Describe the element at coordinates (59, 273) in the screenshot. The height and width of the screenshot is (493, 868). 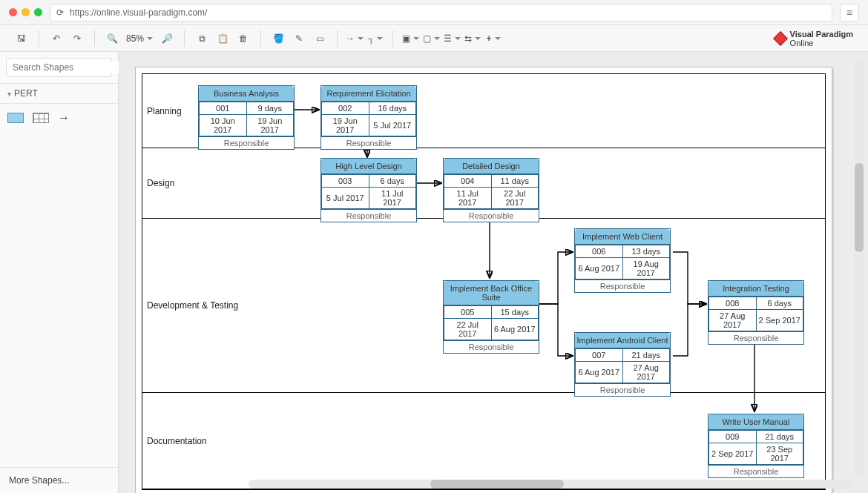
I see `shapes-sidebar: 🔍 PERT → More Shapes...` at that location.